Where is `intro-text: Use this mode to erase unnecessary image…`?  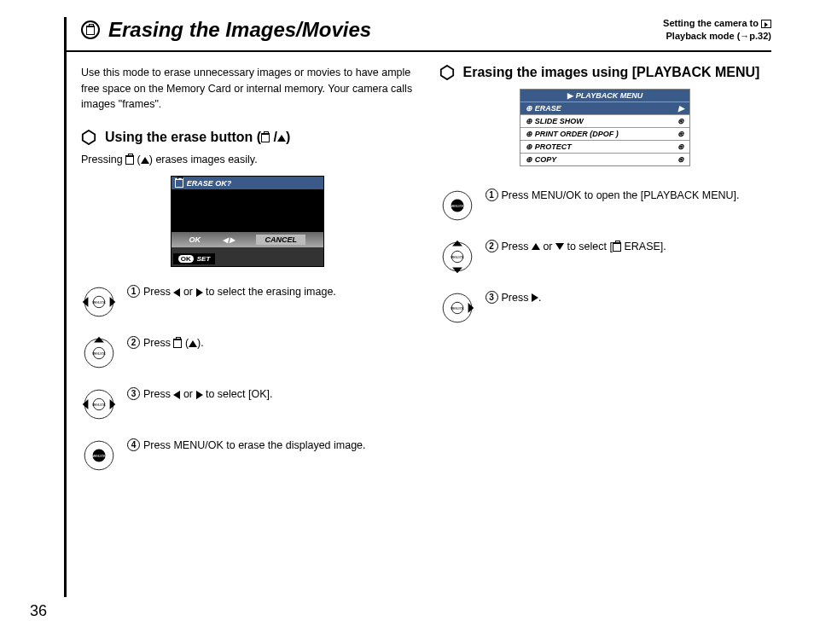
intro-text: Use this mode to erase unnecessary image… is located at coordinates (247, 89).